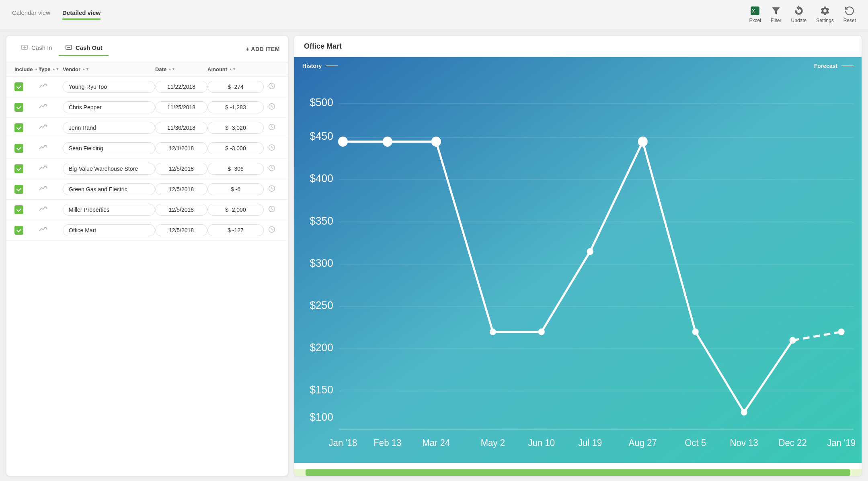  What do you see at coordinates (744, 443) in the screenshot?
I see `svg-text: Nov 13` at bounding box center [744, 443].